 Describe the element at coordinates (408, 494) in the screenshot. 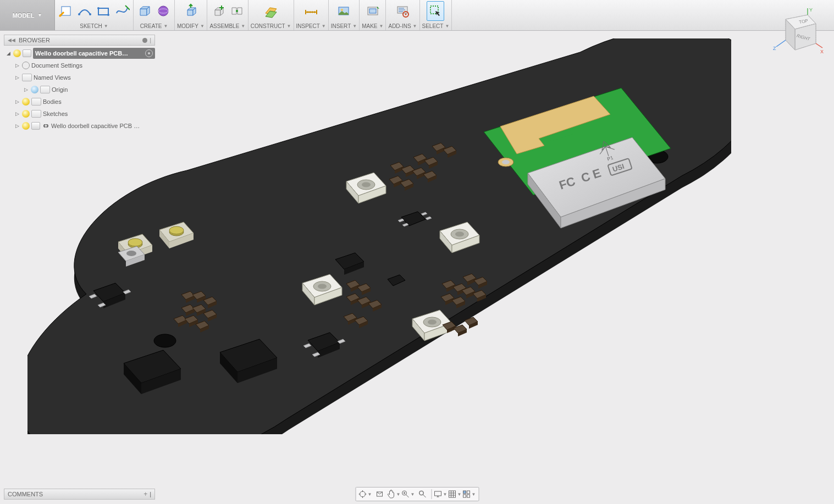

I see `zoom-button: ▼` at that location.